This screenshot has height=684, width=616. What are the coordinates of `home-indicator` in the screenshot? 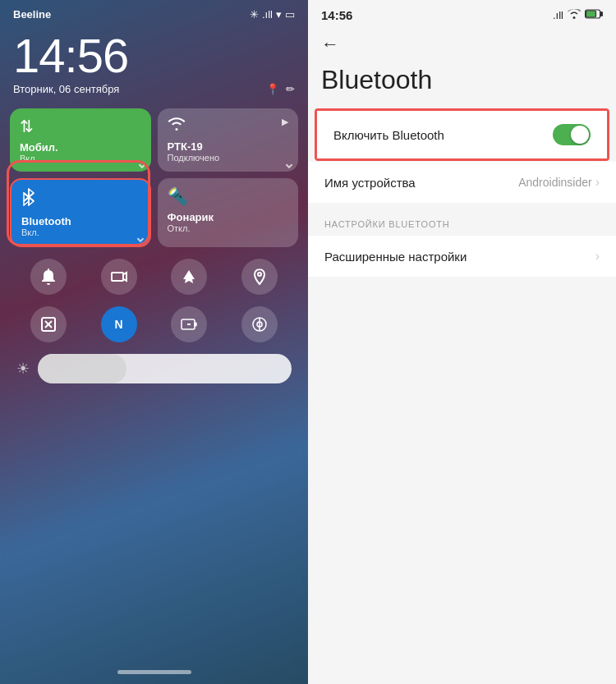 It's located at (154, 672).